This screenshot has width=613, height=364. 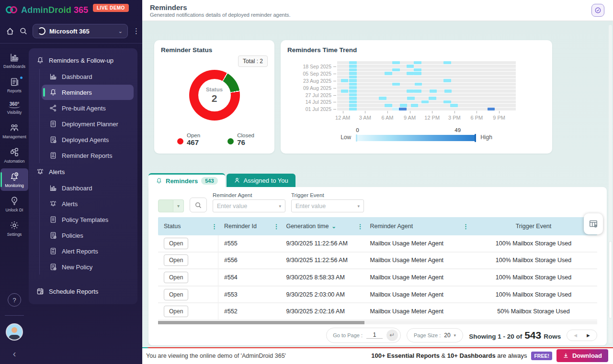 What do you see at coordinates (418, 277) in the screenshot?
I see `cell-reminder-agent: Mailbox Usage Meter Agent` at bounding box center [418, 277].